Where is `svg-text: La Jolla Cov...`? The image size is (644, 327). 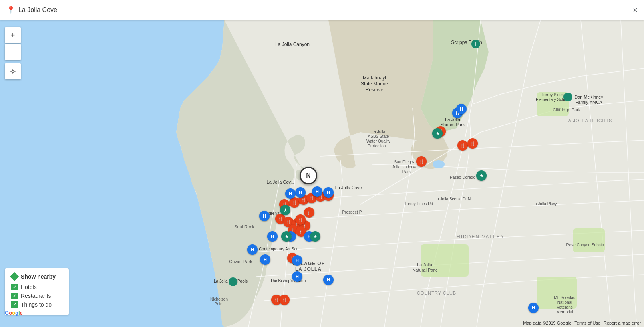 svg-text: La Jolla Cov... is located at coordinates (280, 182).